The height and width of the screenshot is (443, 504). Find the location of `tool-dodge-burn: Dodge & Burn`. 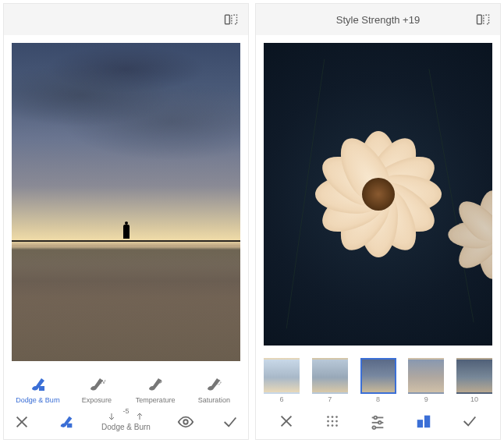

tool-dodge-burn: Dodge & Burn is located at coordinates (38, 390).